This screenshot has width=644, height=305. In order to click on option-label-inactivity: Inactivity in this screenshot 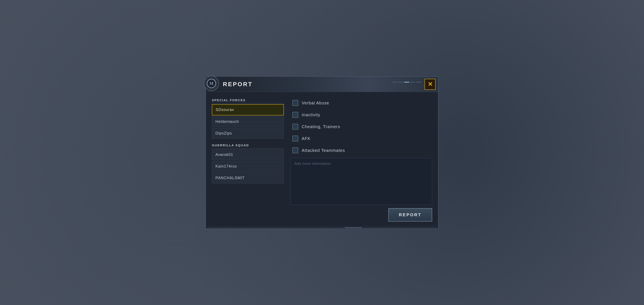, I will do `click(311, 115)`.